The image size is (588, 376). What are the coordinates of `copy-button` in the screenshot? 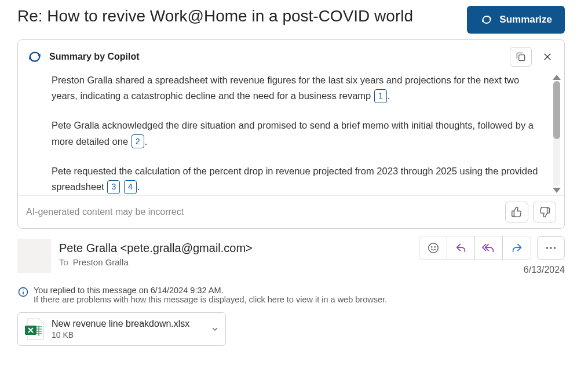 It's located at (521, 57).